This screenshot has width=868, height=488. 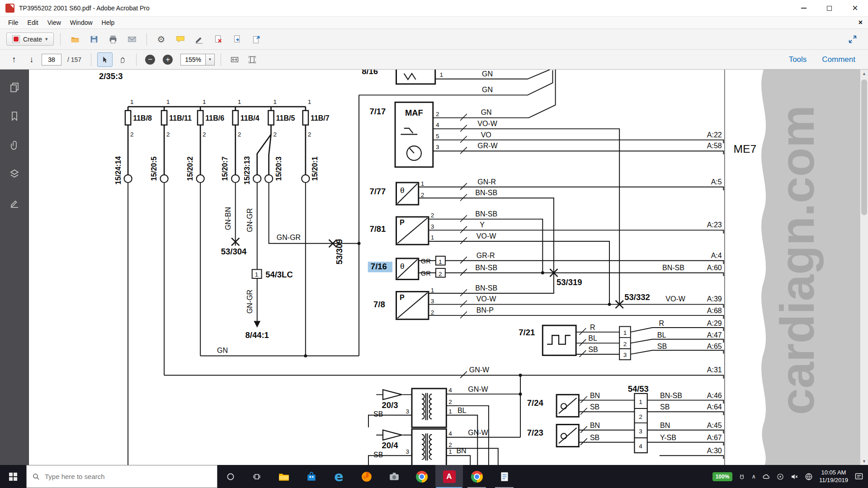 What do you see at coordinates (180, 39) in the screenshot?
I see `comment-tool-button` at bounding box center [180, 39].